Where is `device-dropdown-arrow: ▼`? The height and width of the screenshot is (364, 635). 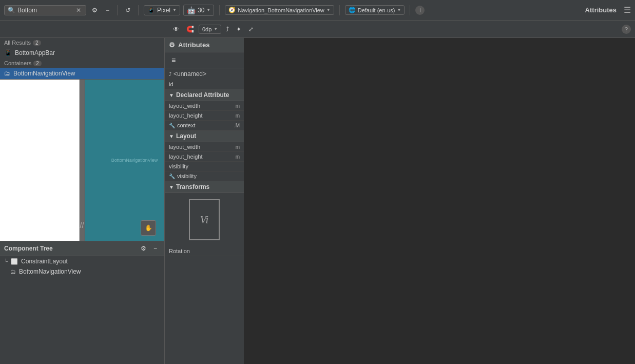
device-dropdown-arrow: ▼ is located at coordinates (175, 10).